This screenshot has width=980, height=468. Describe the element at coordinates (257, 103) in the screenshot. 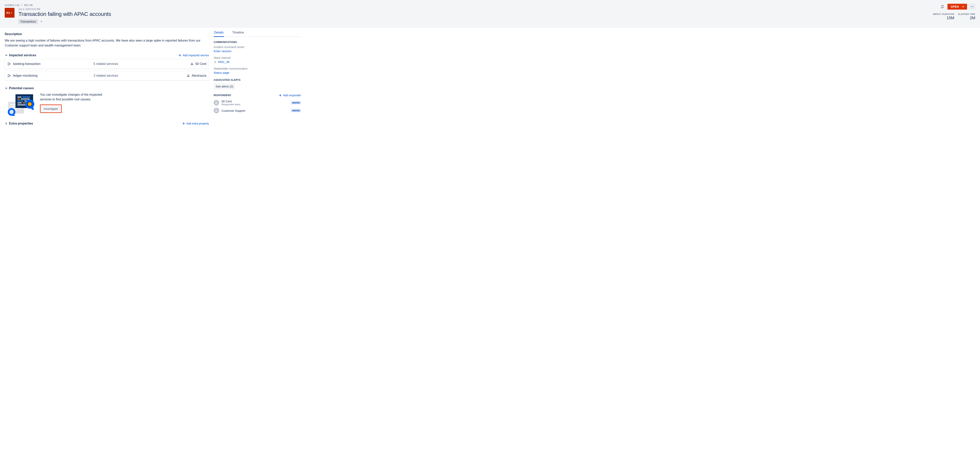

I see `responders-section: RESPONDERS Add responder 50 Cent Respond…` at that location.